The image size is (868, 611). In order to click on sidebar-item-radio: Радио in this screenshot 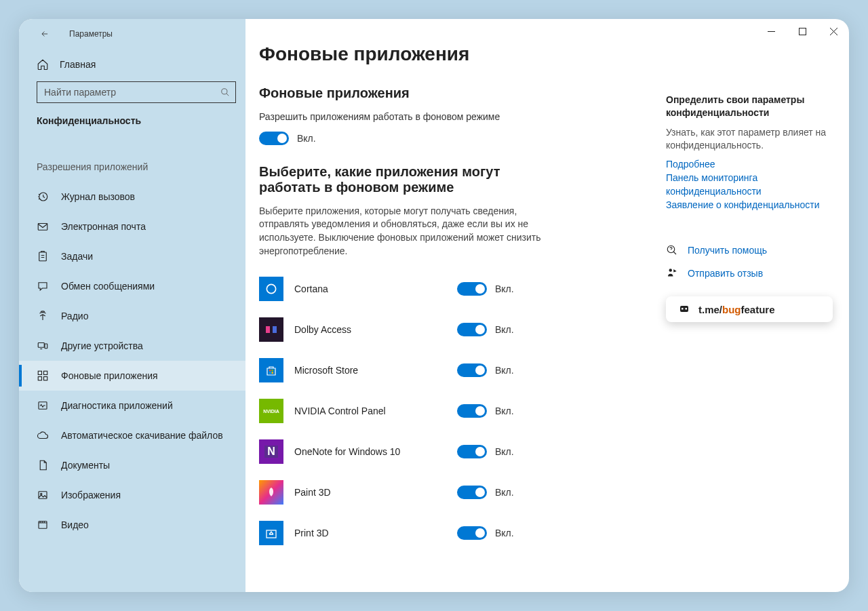, I will do `click(132, 316)`.